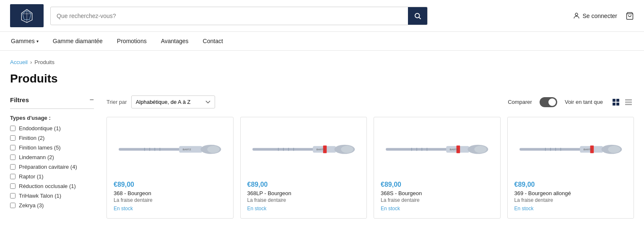 The image size is (644, 250). What do you see at coordinates (40, 147) in the screenshot?
I see `filter-item-label: Finition lames (5)` at bounding box center [40, 147].